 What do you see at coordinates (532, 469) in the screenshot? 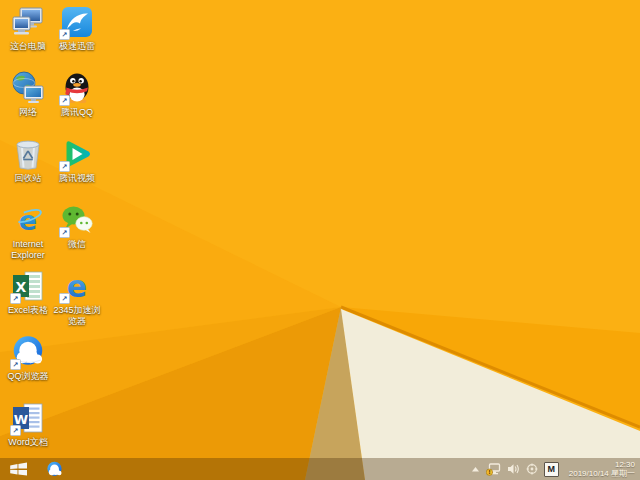
I see `wheel-icon` at bounding box center [532, 469].